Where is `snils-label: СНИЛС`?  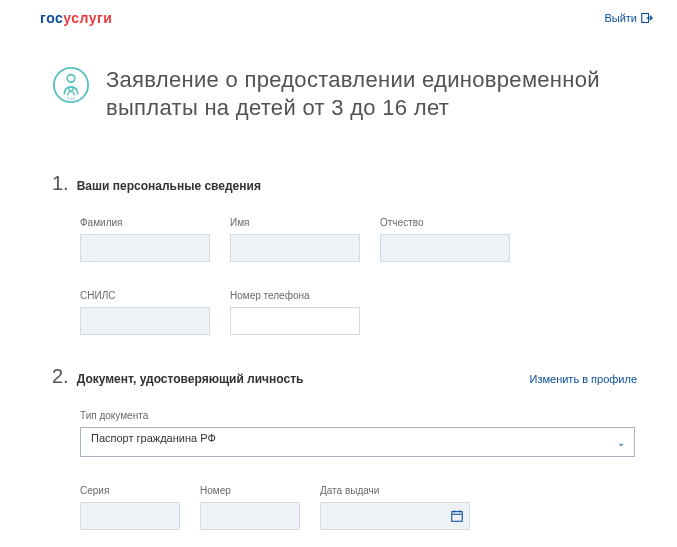 snils-label: СНИЛС is located at coordinates (145, 296).